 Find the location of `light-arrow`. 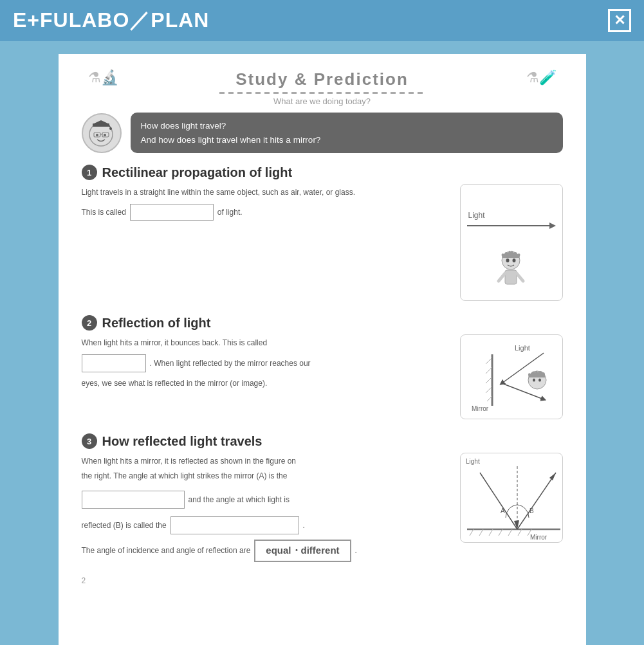

light-arrow is located at coordinates (511, 226).